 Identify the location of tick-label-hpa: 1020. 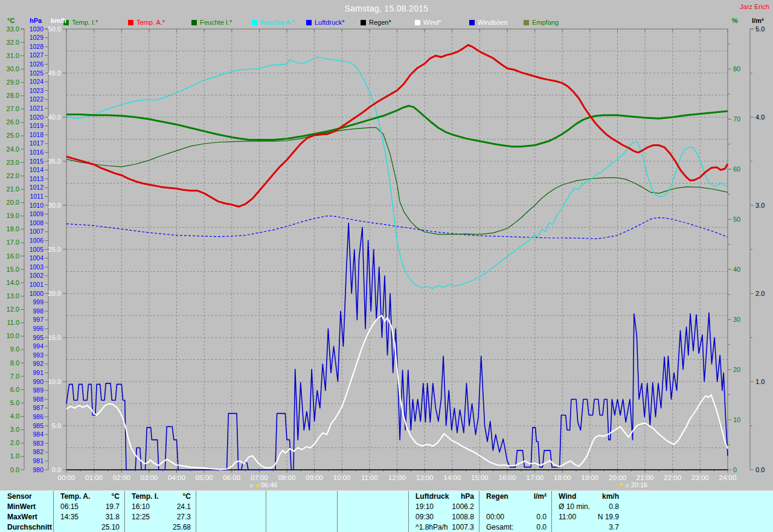
(37, 117).